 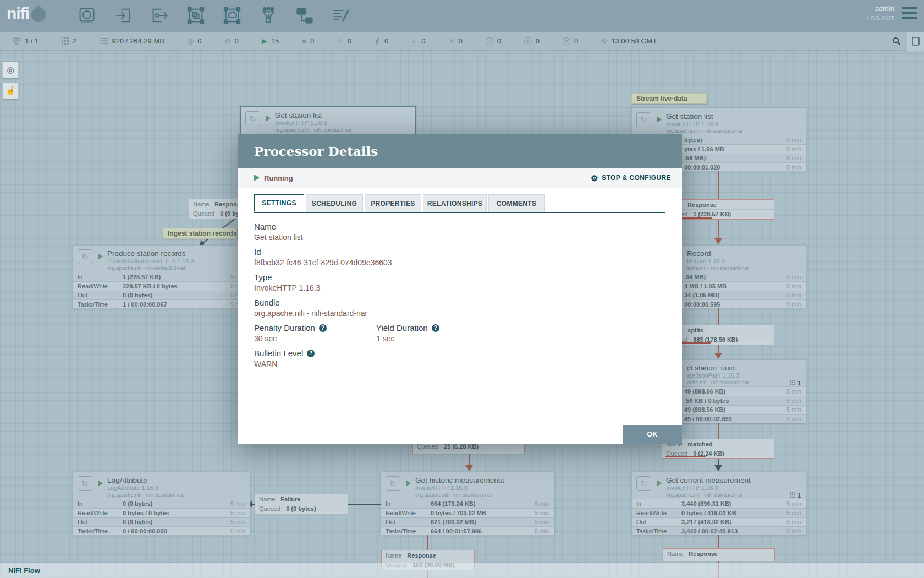 I want to click on processor-produce-station-records: ↻ Produce station records PublishKafkaRe…, so click(x=162, y=276).